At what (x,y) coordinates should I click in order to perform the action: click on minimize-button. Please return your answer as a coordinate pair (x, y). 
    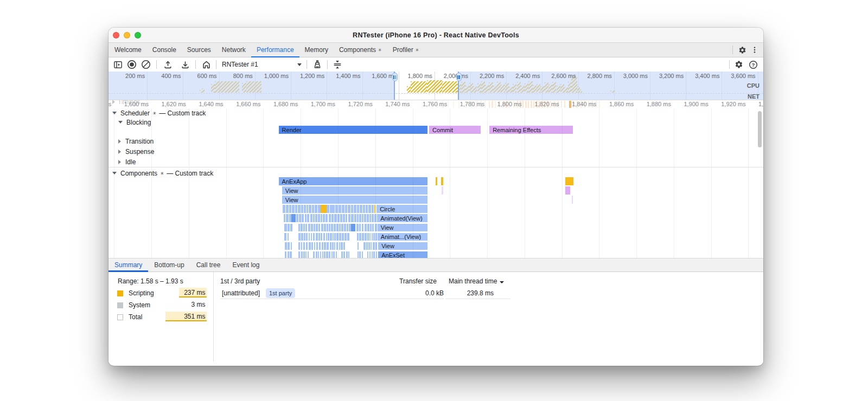
    Looking at the image, I should click on (127, 35).